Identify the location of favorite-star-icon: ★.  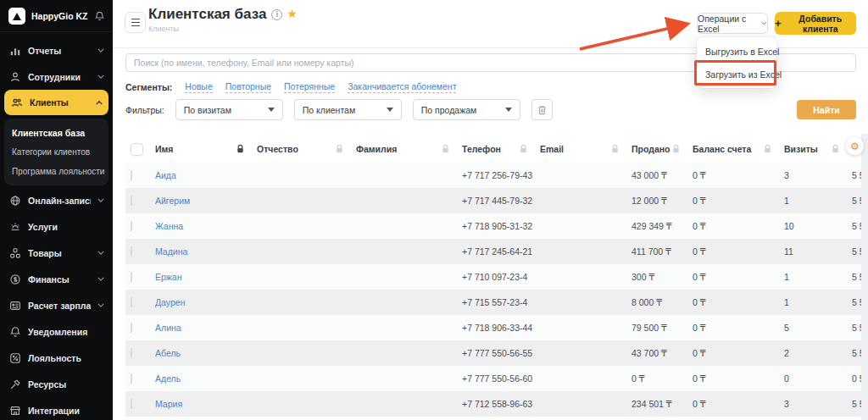
(292, 14).